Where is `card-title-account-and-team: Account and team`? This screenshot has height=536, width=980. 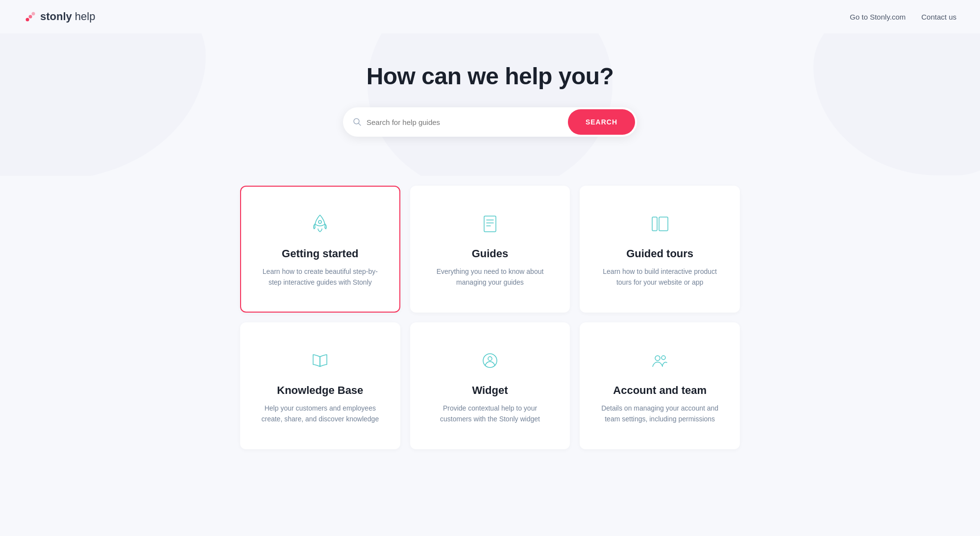
card-title-account-and-team: Account and team is located at coordinates (660, 390).